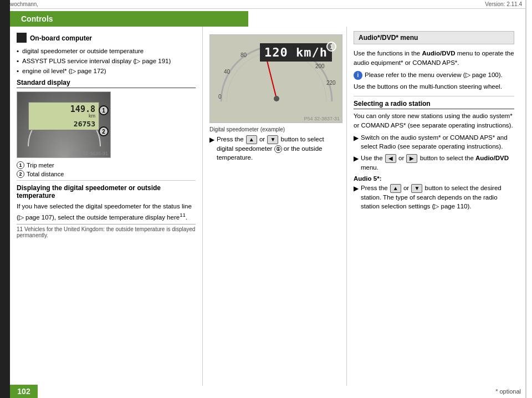 The width and height of the screenshot is (532, 398). I want to click on left-black-bar, so click(5, 199).